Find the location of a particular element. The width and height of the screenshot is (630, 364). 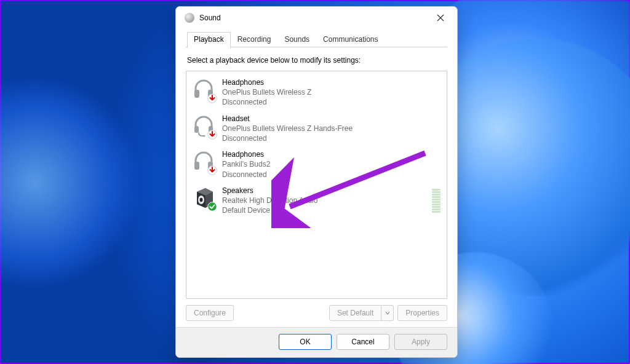

device-action-buttons: Configure Set Default Properties is located at coordinates (316, 313).